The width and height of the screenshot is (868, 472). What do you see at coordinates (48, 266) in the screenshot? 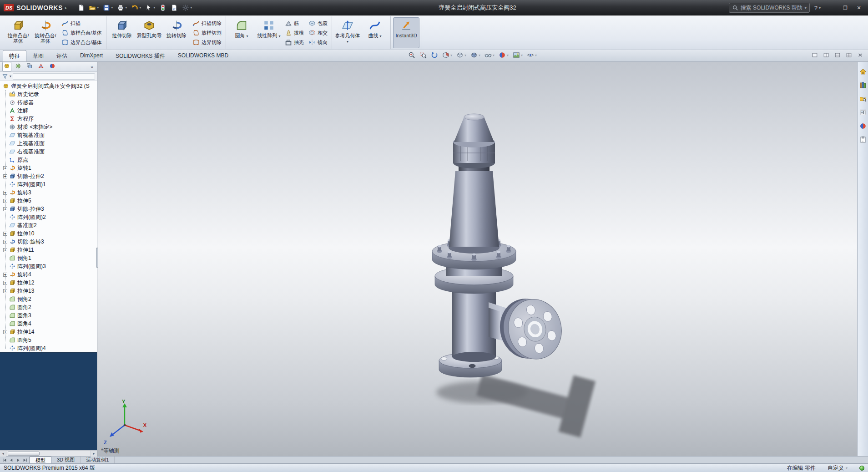
I see `tree-item-cirpattern3: 阵列(圆周)3` at bounding box center [48, 266].